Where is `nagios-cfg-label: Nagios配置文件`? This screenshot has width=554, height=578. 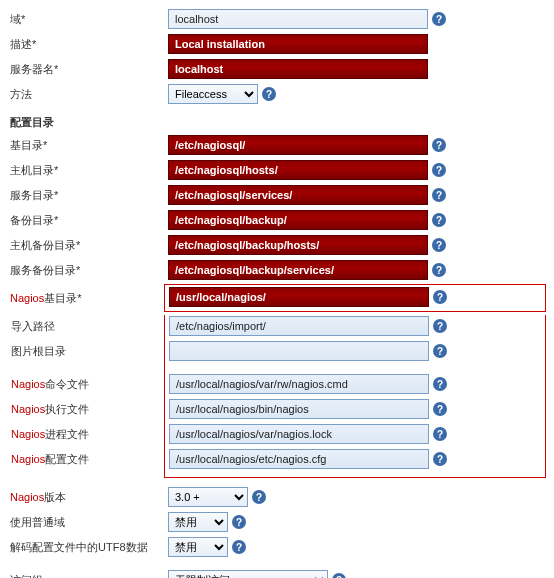
nagios-cfg-label: Nagios配置文件 is located at coordinates (89, 460).